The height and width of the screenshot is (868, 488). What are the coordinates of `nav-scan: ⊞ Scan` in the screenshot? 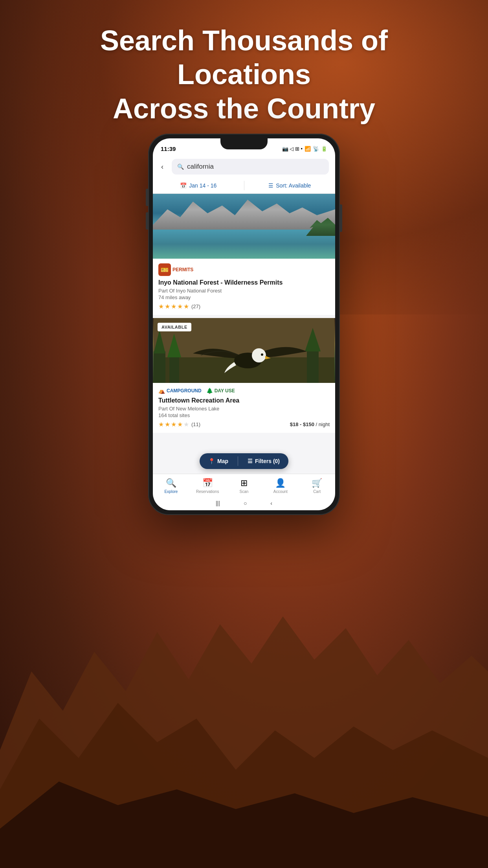 It's located at (244, 485).